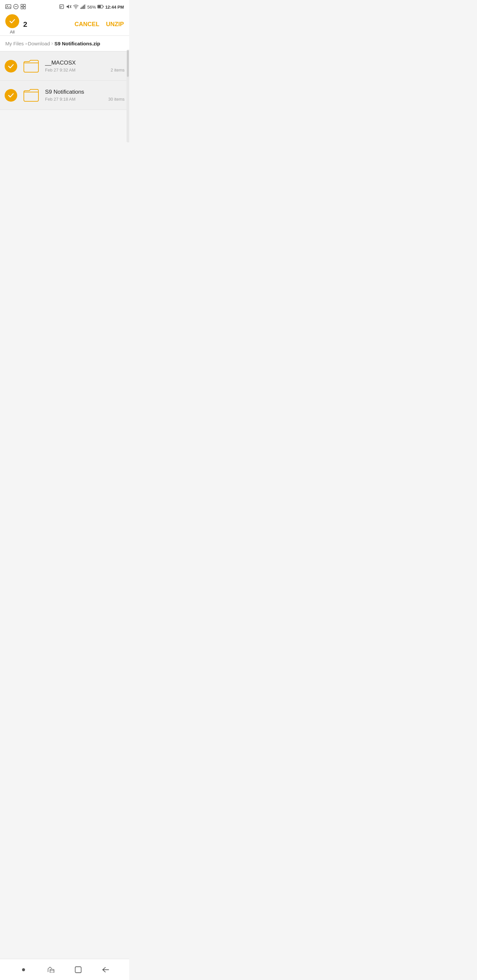 The width and height of the screenshot is (477, 980). I want to click on select-all-button, so click(12, 21).